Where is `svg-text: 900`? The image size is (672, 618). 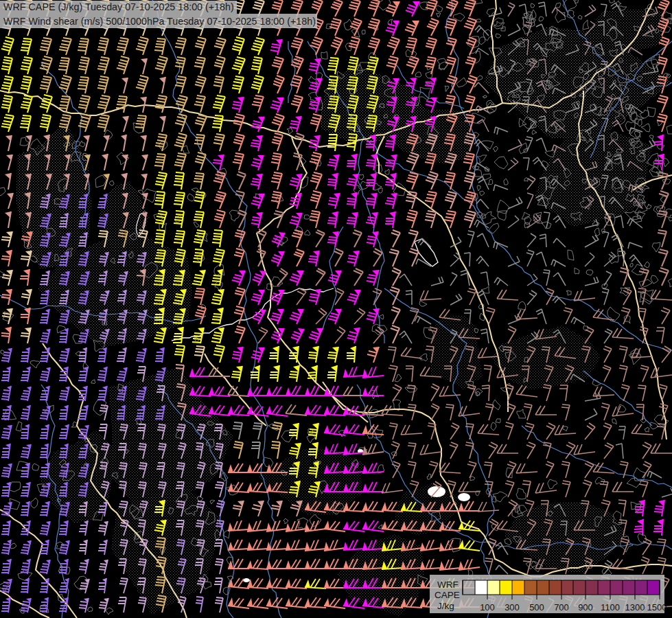
svg-text: 900 is located at coordinates (586, 607).